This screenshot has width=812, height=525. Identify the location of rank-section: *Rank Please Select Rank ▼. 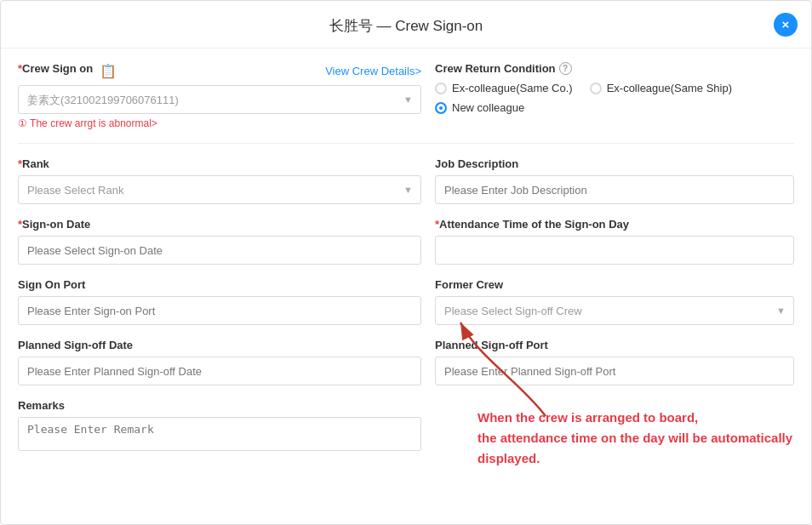
(220, 180).